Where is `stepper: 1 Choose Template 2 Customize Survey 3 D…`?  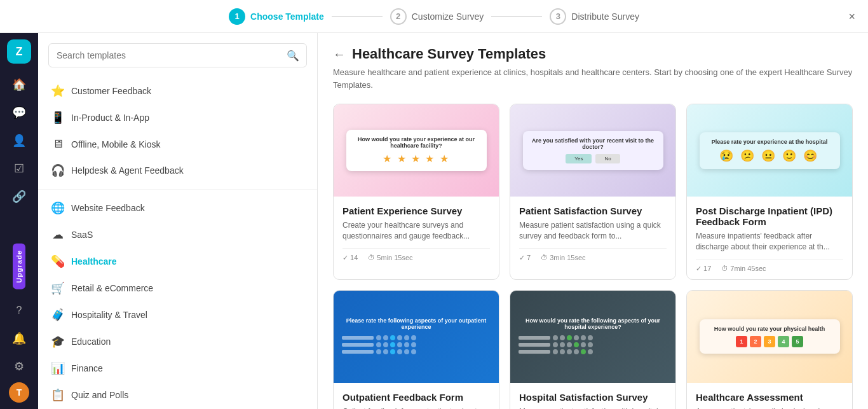 stepper: 1 Choose Template 2 Customize Survey 3 D… is located at coordinates (434, 17).